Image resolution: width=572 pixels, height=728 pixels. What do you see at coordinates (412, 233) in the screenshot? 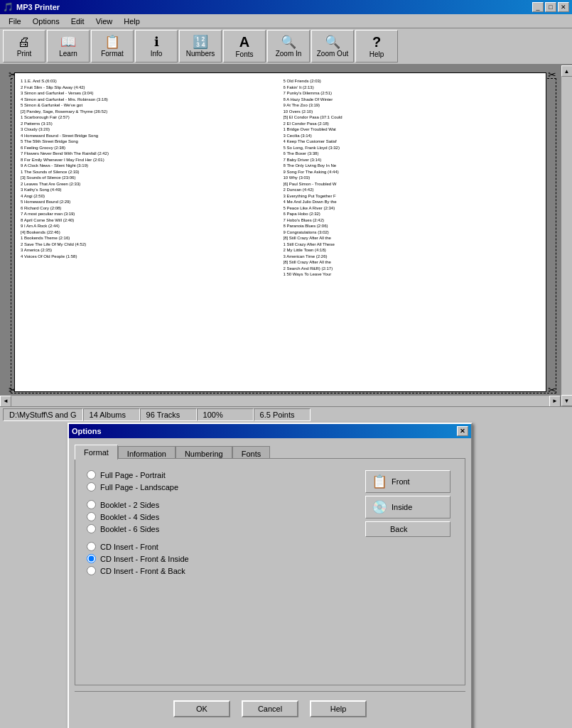
I see `doc-line: 9 Congratulations (3:02)` at bounding box center [412, 233].